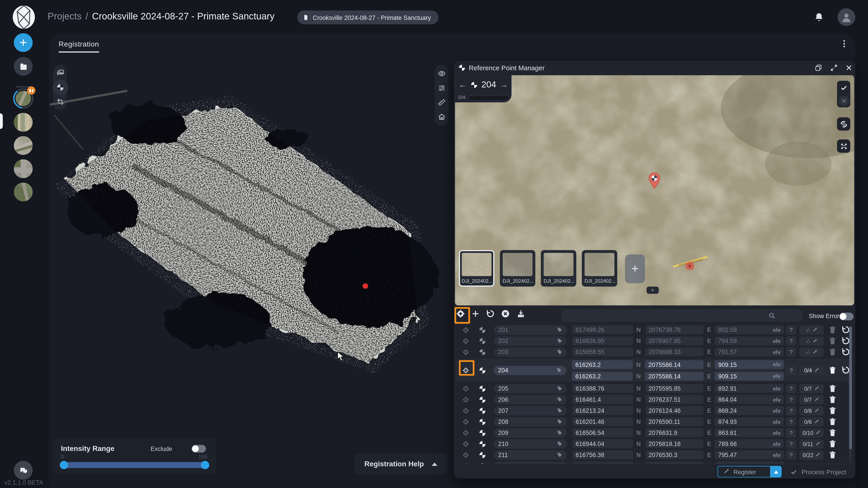 The height and width of the screenshot is (488, 868). Describe the element at coordinates (23, 470) in the screenshot. I see `chat-support-button` at that location.